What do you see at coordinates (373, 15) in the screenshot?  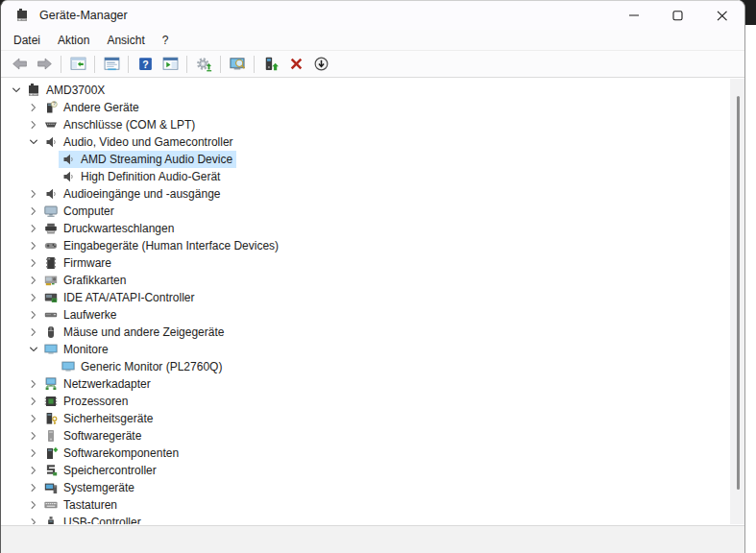 I see `title-bar: Geräte-Manager` at bounding box center [373, 15].